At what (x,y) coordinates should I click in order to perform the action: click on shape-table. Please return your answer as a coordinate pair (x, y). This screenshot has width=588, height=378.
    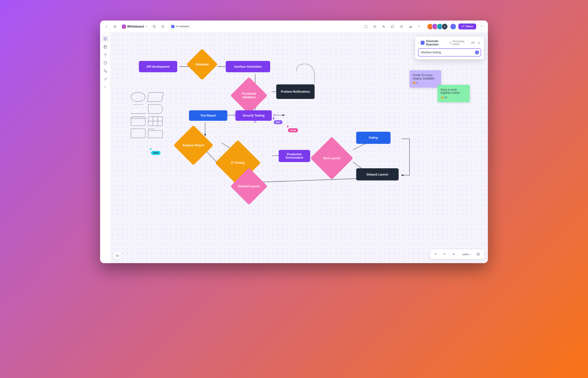
    Looking at the image, I should click on (155, 121).